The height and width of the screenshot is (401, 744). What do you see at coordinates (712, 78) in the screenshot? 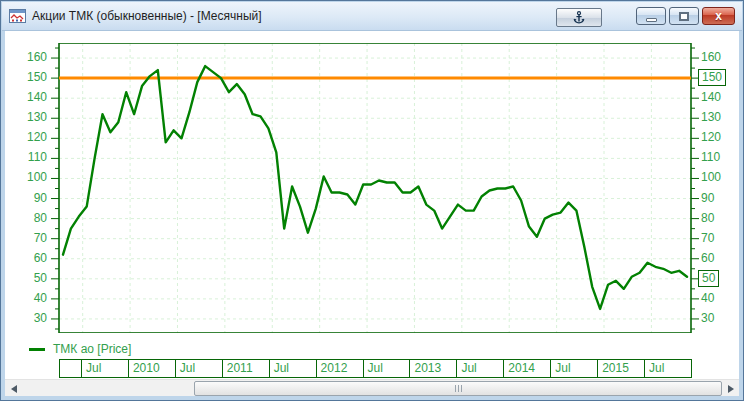
I see `hline-level-box: 150` at bounding box center [712, 78].